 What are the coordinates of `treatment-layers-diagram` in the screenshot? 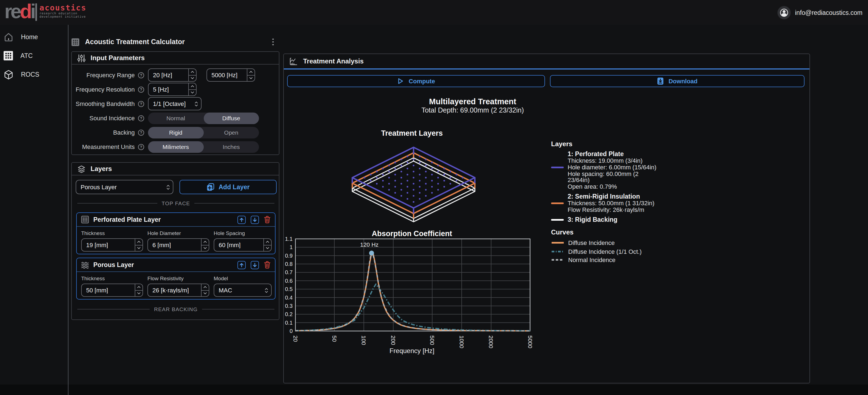 It's located at (414, 185).